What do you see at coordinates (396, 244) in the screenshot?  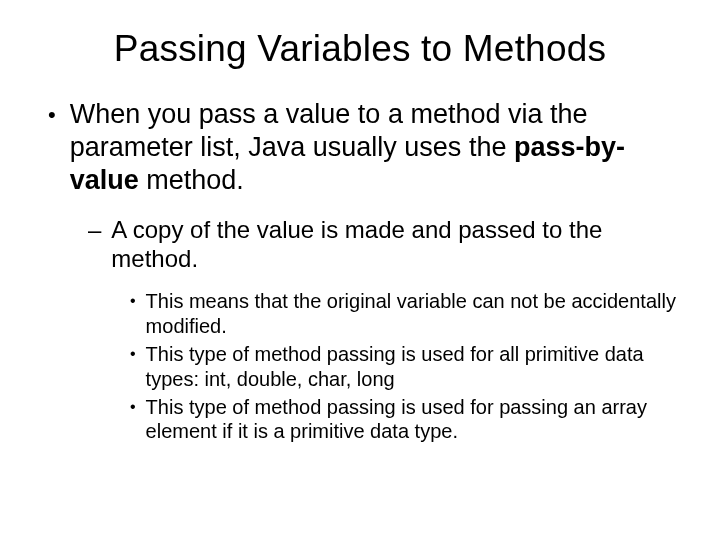 I see `level2-text: A copy of the value is made and passed t…` at bounding box center [396, 244].